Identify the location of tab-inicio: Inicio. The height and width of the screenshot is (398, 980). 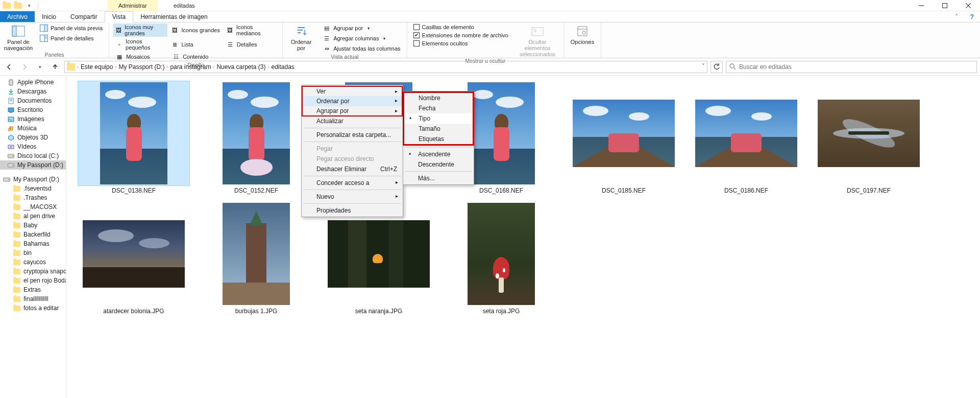
(49, 16).